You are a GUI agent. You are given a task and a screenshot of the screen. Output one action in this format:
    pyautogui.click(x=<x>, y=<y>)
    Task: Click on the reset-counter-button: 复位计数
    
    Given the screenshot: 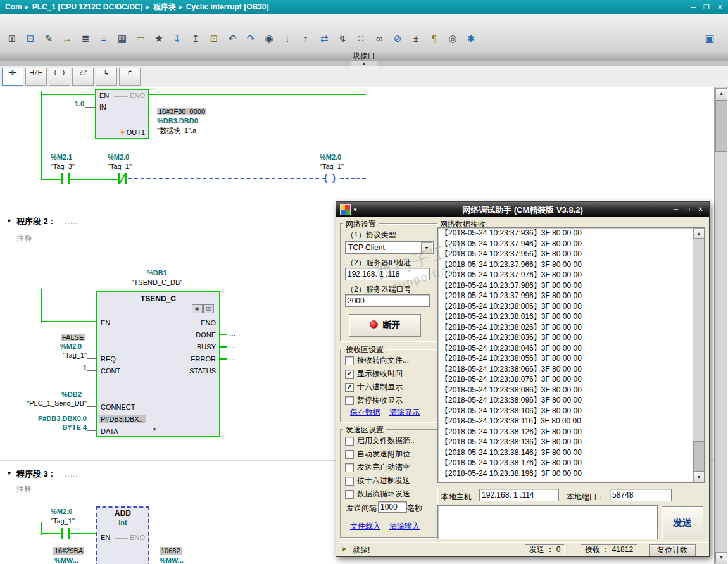 What is the action you would take?
    pyautogui.click(x=672, y=551)
    